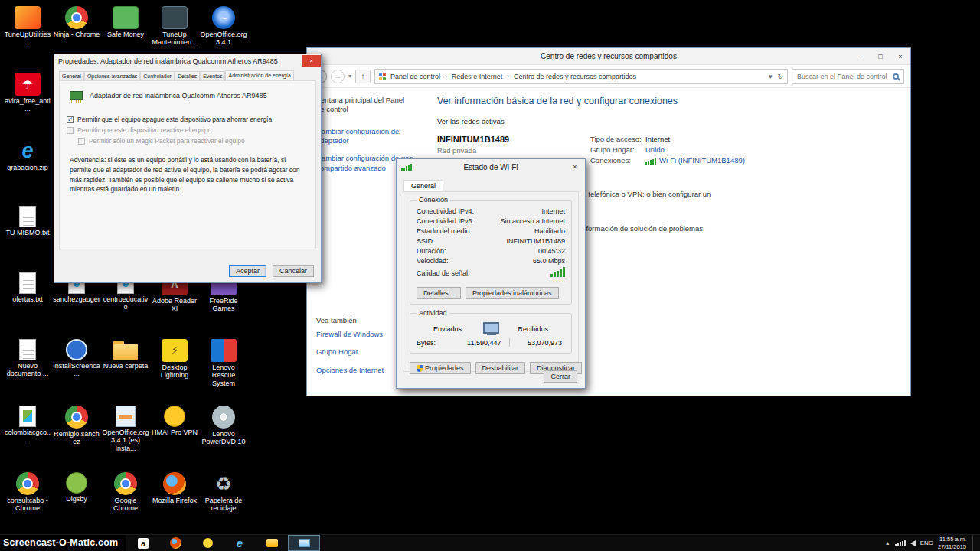 The image size is (980, 551). What do you see at coordinates (926, 543) in the screenshot?
I see `language-indicator: ENG` at bounding box center [926, 543].